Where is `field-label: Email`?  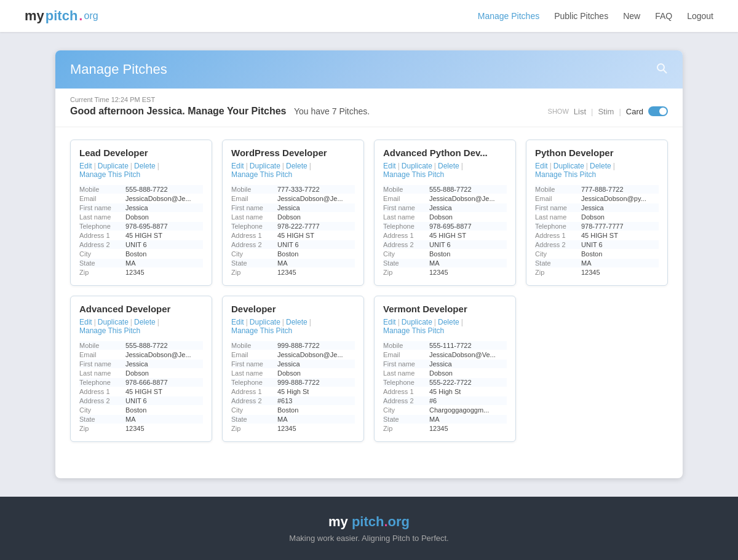
field-label: Email is located at coordinates (255, 355).